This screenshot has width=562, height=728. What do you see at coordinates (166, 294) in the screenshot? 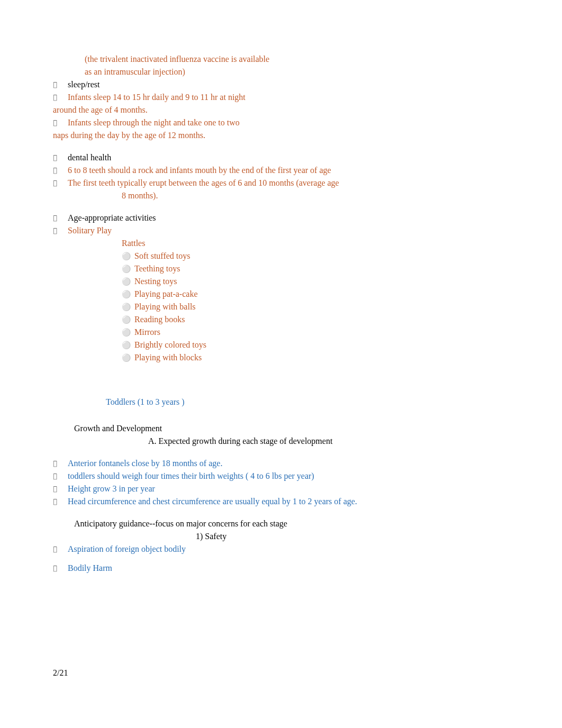
I see `toy-item: Playing pat-a-cake` at bounding box center [166, 294].